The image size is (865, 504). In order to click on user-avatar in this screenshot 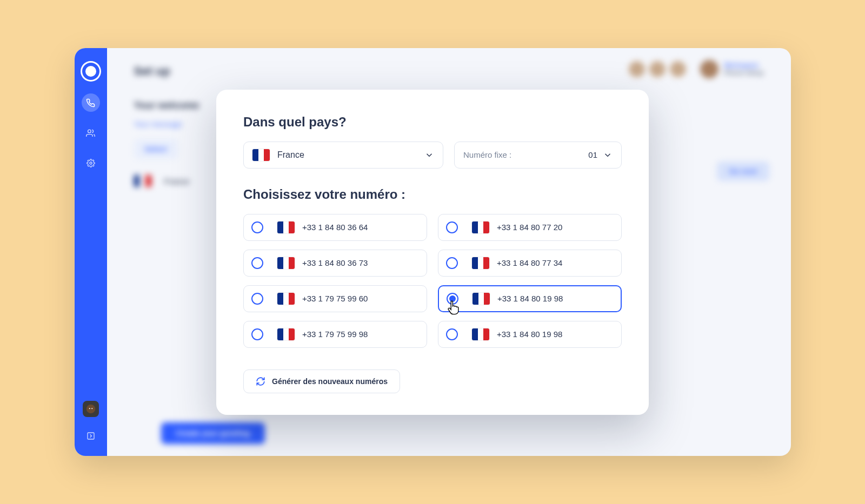, I will do `click(709, 69)`.